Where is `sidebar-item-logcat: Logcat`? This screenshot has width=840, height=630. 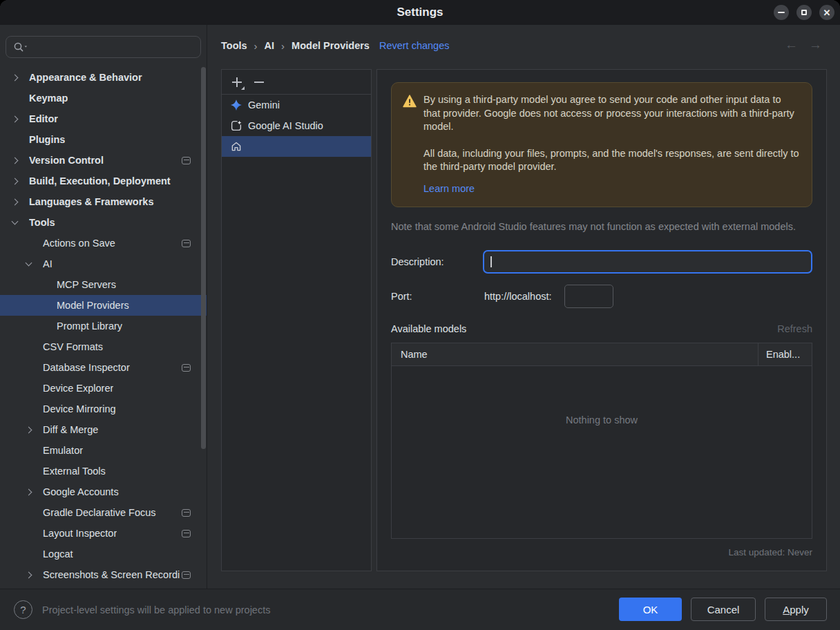 sidebar-item-logcat: Logcat is located at coordinates (104, 554).